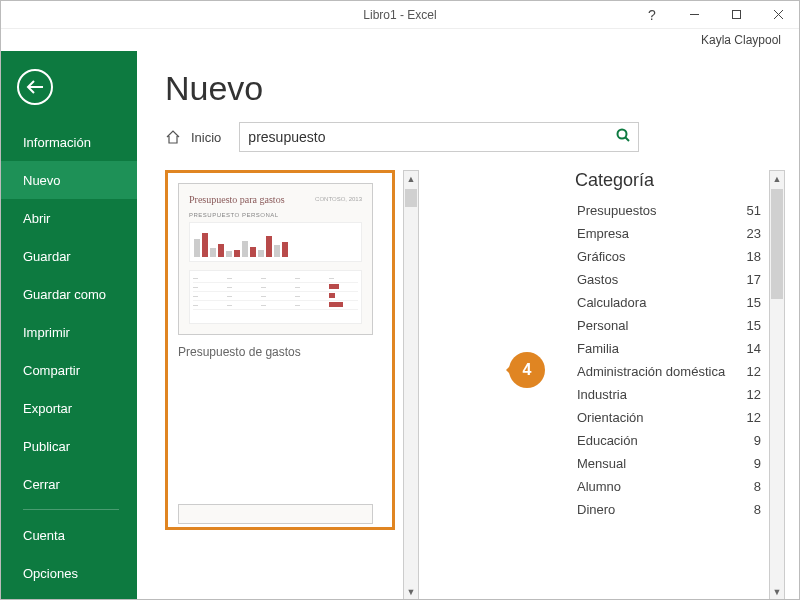  I want to click on category-label: Mensual, so click(602, 464).